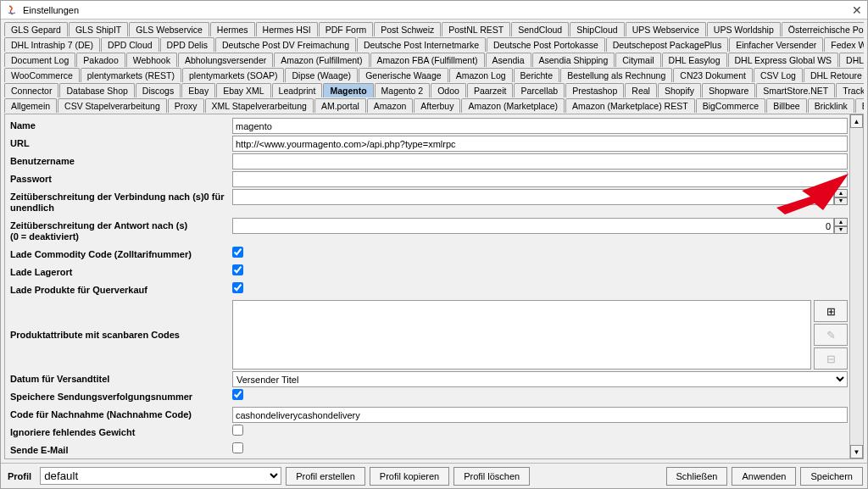 This screenshot has width=868, height=489. Describe the element at coordinates (170, 29) in the screenshot. I see `tab-gls-webservice: GLS Webservice` at that location.